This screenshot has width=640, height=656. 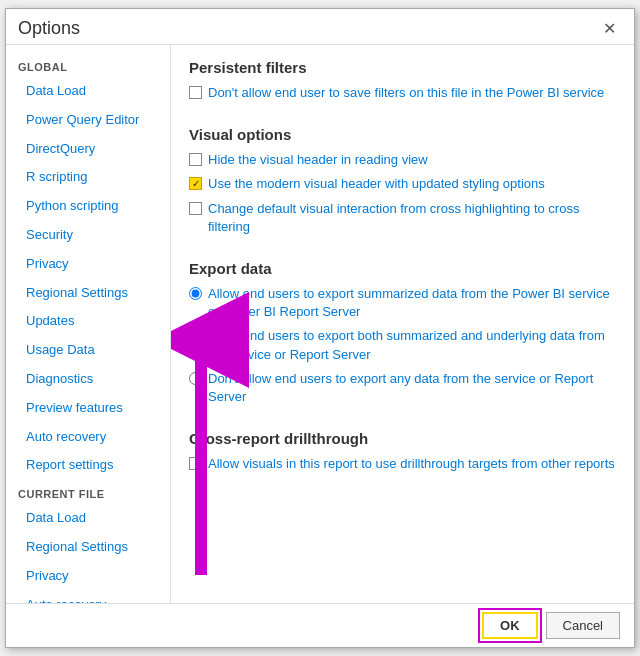 I want to click on sidebar-item-usage-data: Usage Data, so click(x=88, y=350).